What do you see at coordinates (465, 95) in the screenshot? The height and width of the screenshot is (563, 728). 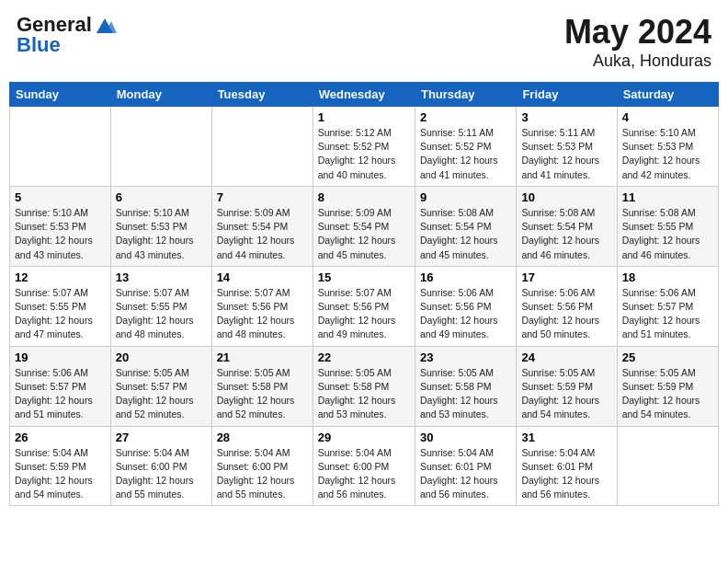 I see `weekday-header-thursday: Thursday` at bounding box center [465, 95].